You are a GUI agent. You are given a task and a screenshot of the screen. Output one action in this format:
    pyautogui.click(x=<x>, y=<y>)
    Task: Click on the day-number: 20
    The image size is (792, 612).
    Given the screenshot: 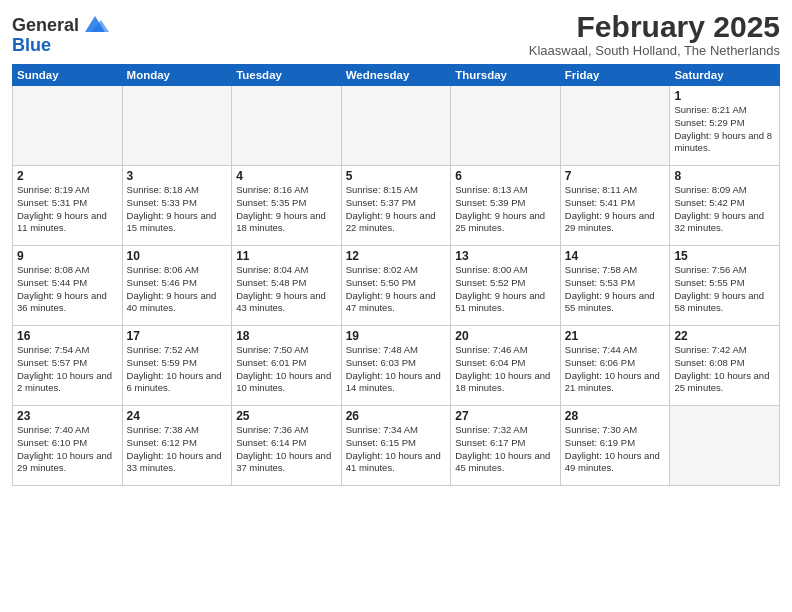 What is the action you would take?
    pyautogui.click(x=506, y=336)
    